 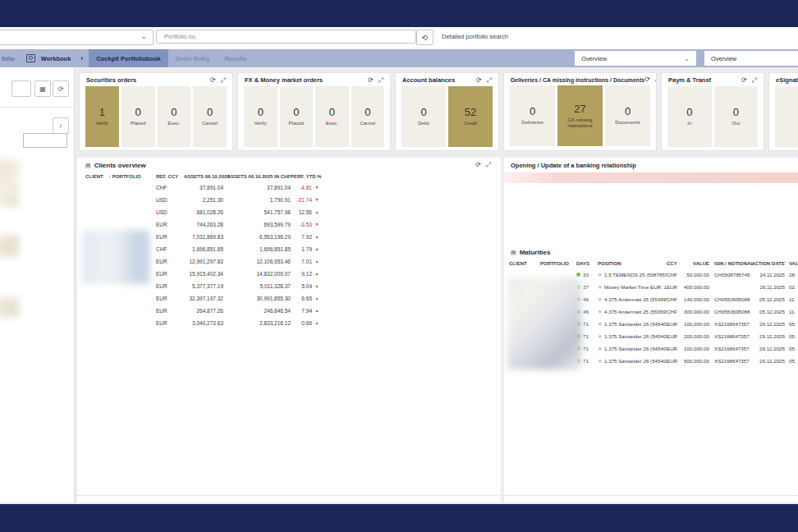 I want to click on card-deliveries-ca-documents: Deliveries / CA missing instructions / D…, so click(x=580, y=112).